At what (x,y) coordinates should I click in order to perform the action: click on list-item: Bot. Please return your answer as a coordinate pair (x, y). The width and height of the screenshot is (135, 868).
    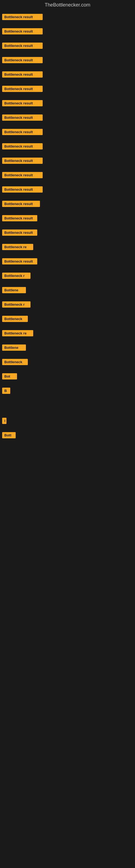
    Looking at the image, I should click on (68, 377).